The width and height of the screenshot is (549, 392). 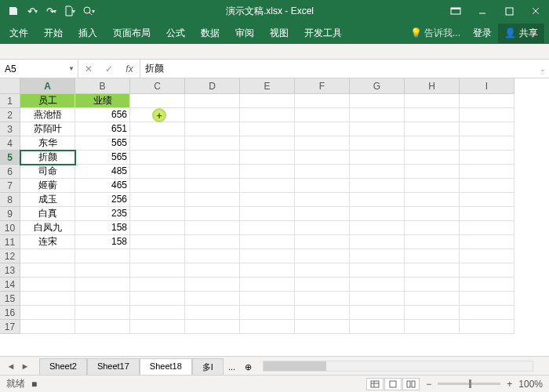 I want to click on redo-icon: ↷▾, so click(x=51, y=11).